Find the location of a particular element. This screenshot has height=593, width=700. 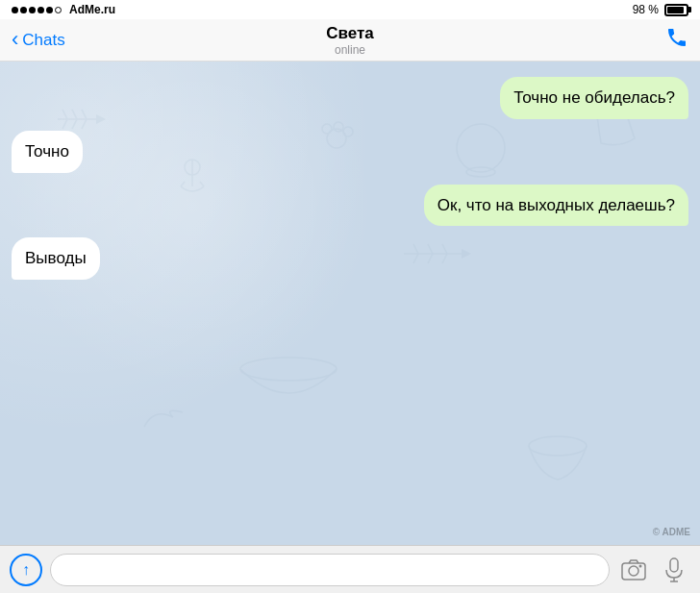

message-text-4: Выводы is located at coordinates (56, 258).